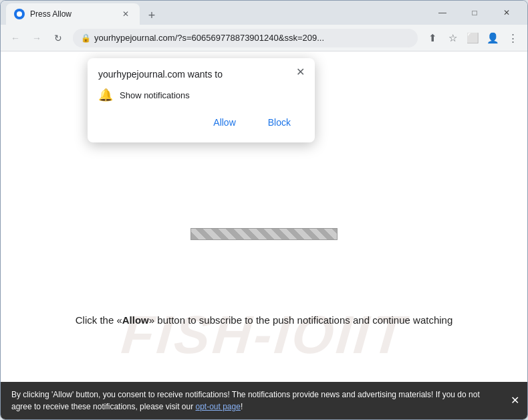 The image size is (528, 420). I want to click on bookmark-button: ☆, so click(452, 38).